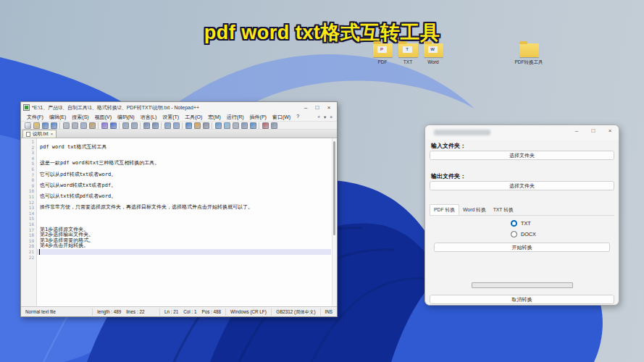 The width and height of the screenshot is (644, 362). What do you see at coordinates (184, 258) in the screenshot?
I see `editor-line-22: 22` at bounding box center [184, 258].